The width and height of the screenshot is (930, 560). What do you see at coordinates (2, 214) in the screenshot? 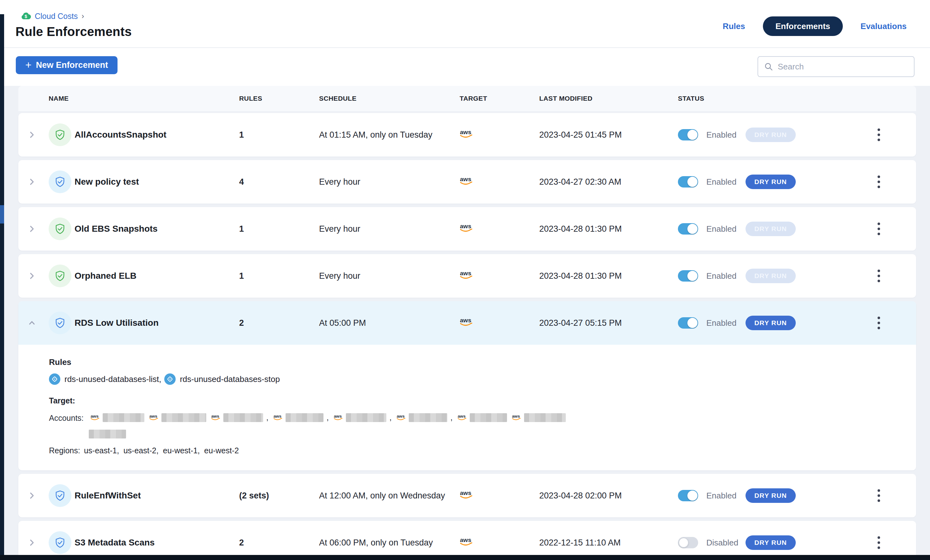
I see `sidebar-scroll-indicator` at bounding box center [2, 214].